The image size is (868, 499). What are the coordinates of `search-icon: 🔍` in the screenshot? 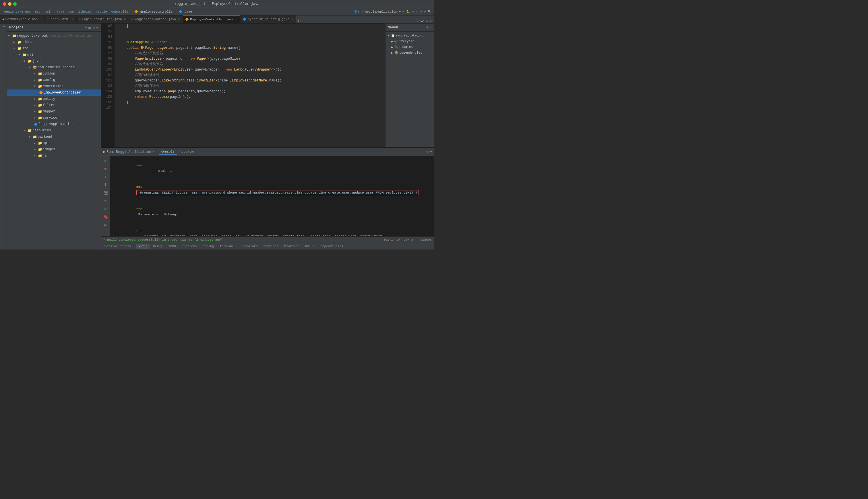 It's located at (430, 12).